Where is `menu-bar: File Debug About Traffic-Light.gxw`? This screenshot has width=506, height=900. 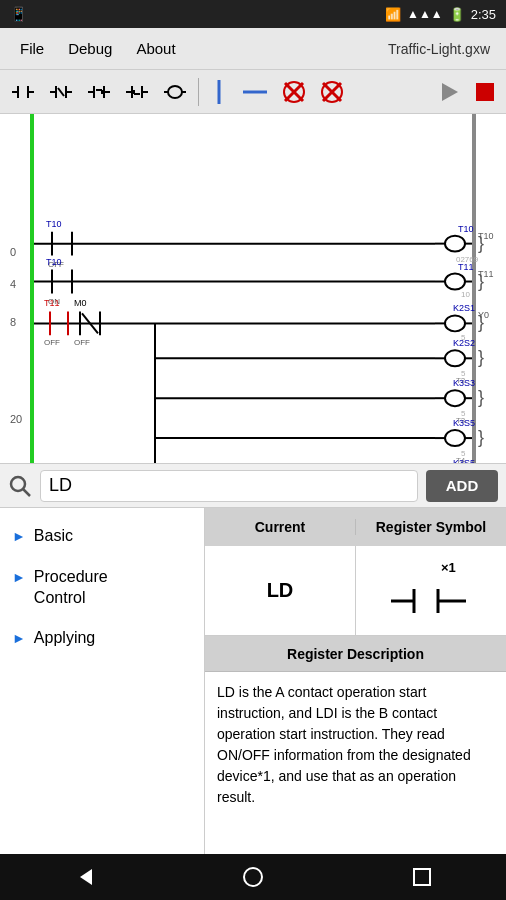
menu-bar: File Debug About Traffic-Light.gxw is located at coordinates (253, 49).